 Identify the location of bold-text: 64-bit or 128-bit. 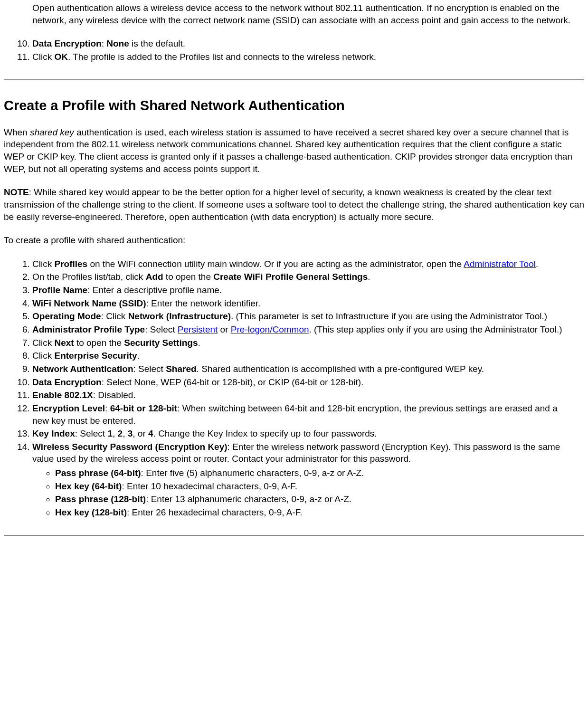
(143, 409).